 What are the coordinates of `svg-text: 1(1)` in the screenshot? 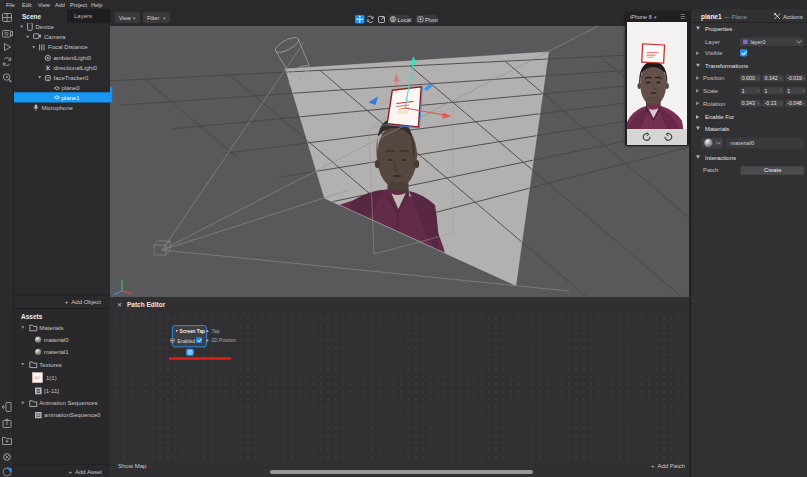 It's located at (52, 378).